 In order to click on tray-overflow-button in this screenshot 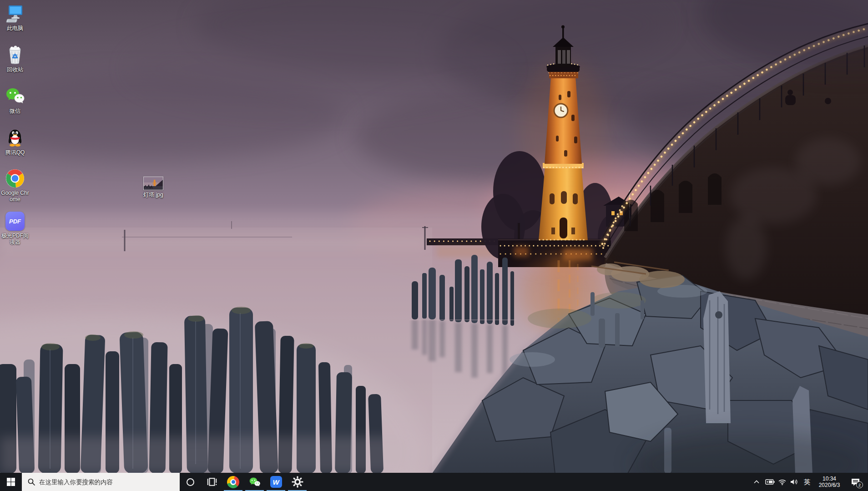, I will do `click(757, 482)`.